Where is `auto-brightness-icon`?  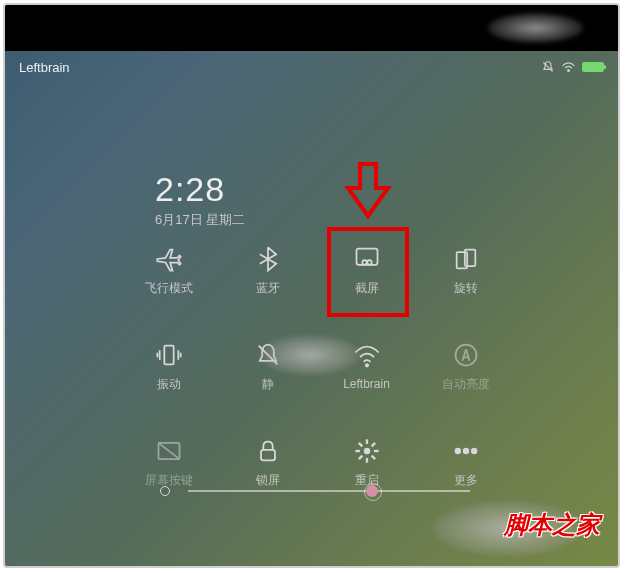
auto-brightness-icon is located at coordinates (466, 355).